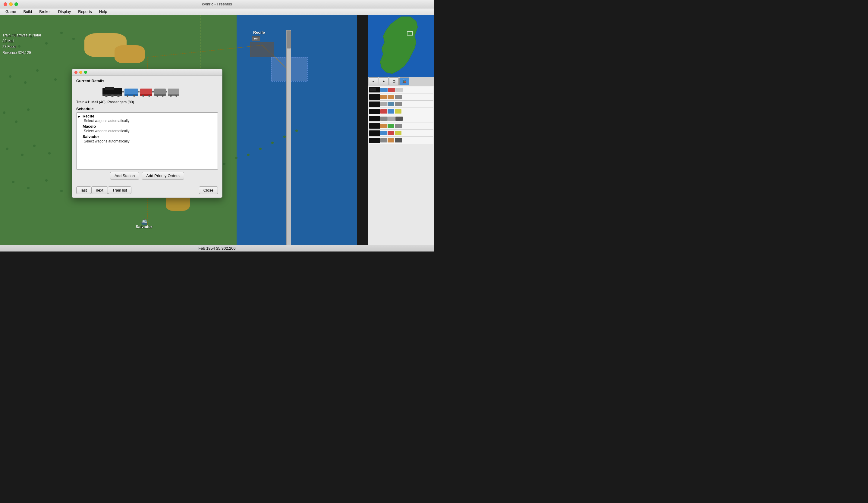  What do you see at coordinates (28, 12) in the screenshot?
I see `menu-build: Build` at bounding box center [28, 12].